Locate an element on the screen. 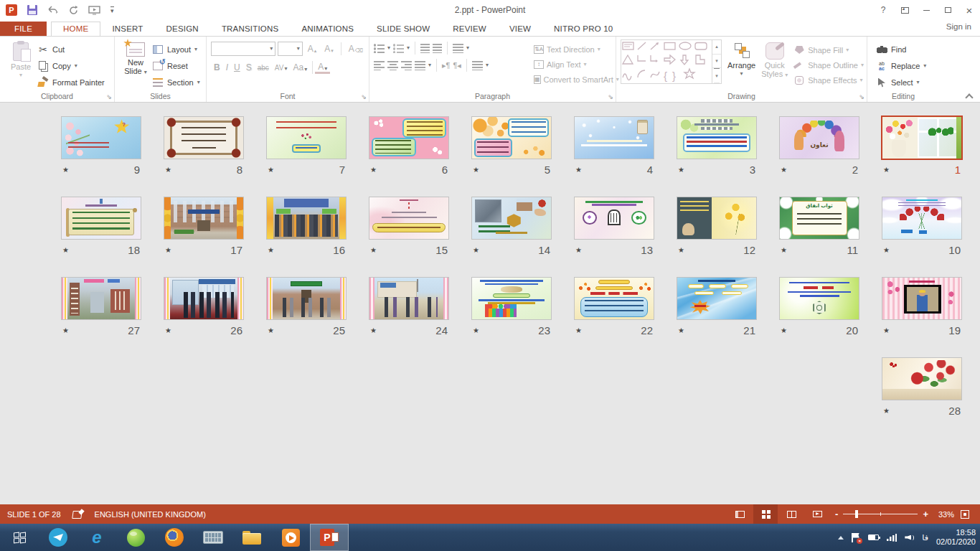  rtl-direction-button: ¶◂ is located at coordinates (456, 66).